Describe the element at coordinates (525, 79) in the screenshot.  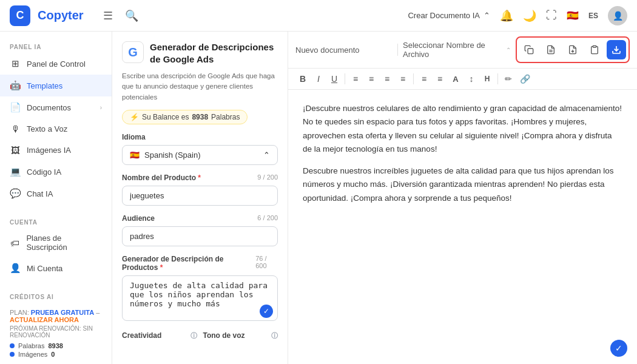
I see `link-button: 🔗` at that location.